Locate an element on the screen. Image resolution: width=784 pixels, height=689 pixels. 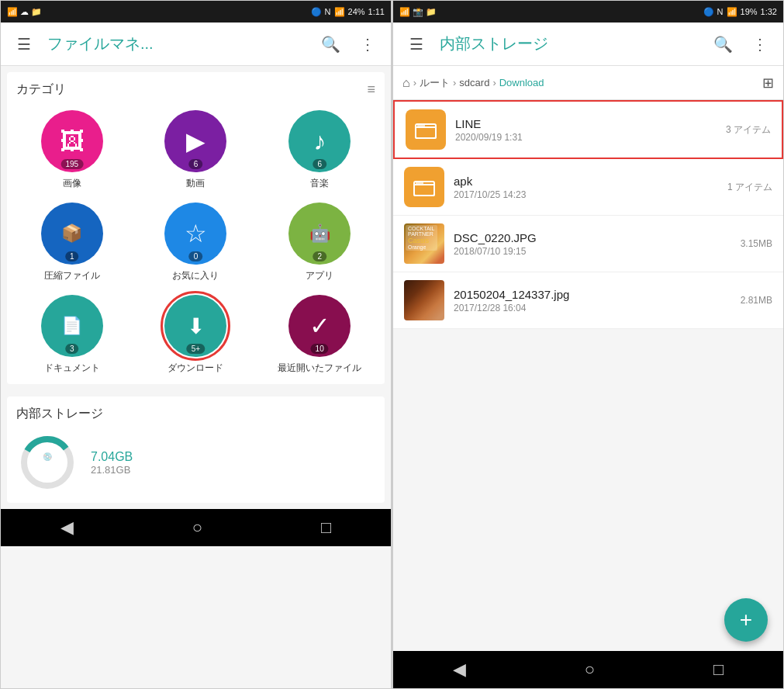
line-folder-info: LINE 2020/09/19 1:31 is located at coordinates (586, 130).